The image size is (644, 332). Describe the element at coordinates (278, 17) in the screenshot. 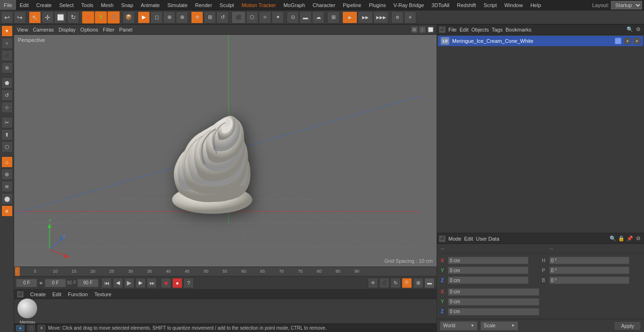

I see `vertex-btn: ✦` at that location.